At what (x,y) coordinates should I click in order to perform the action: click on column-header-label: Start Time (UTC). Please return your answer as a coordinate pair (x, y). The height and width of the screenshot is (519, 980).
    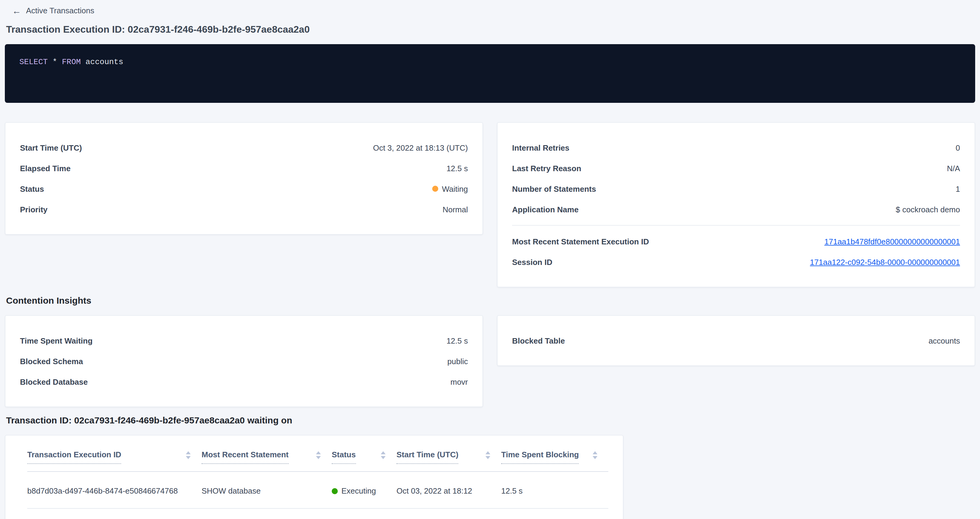
    Looking at the image, I should click on (428, 457).